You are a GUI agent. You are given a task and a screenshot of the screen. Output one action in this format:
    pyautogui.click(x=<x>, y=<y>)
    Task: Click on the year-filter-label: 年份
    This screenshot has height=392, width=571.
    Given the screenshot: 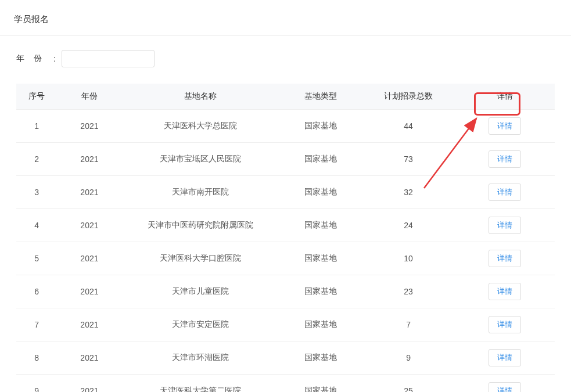 What is the action you would take?
    pyautogui.click(x=34, y=59)
    